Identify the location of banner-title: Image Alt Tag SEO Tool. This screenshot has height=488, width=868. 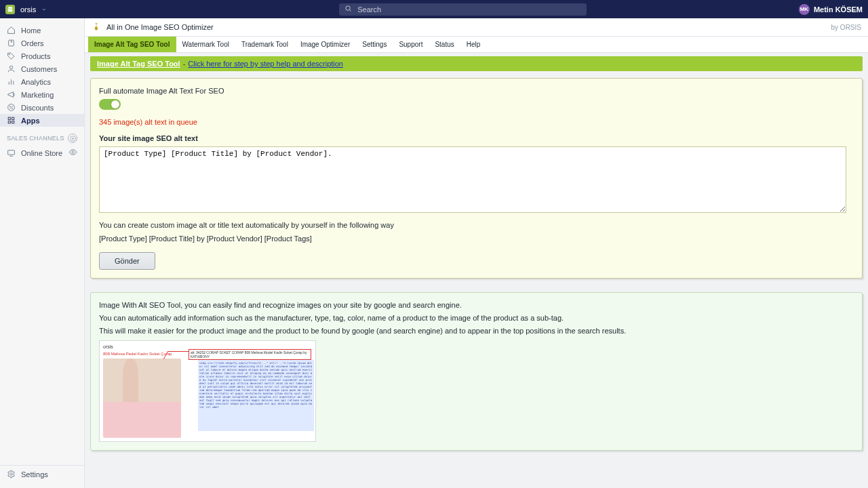
(138, 64).